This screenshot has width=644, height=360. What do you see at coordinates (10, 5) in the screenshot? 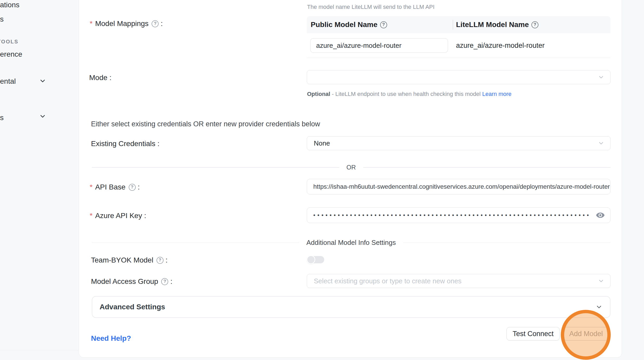
I see `sidebar-item-truncated-1: ations` at bounding box center [10, 5].